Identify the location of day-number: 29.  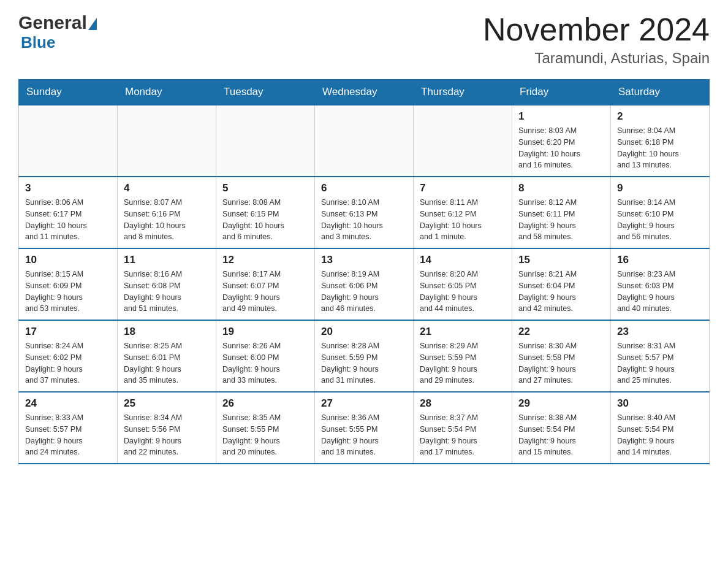
(561, 404).